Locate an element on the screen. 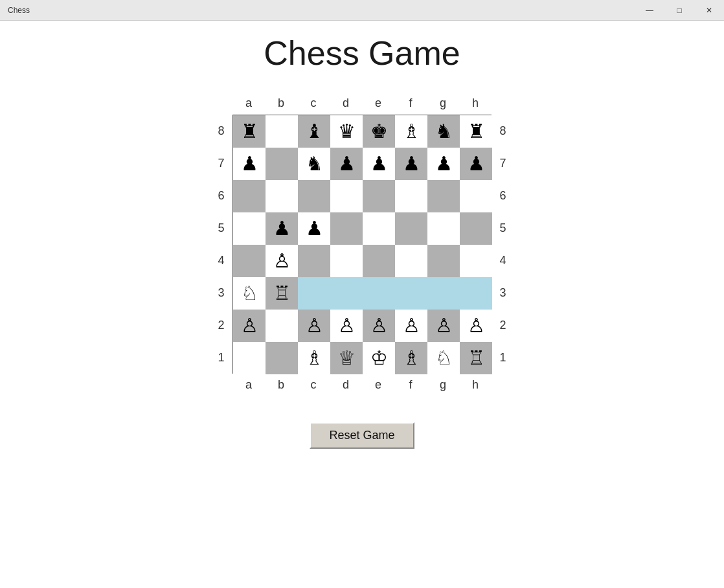 Image resolution: width=724 pixels, height=588 pixels. close-button: ✕ is located at coordinates (709, 10).